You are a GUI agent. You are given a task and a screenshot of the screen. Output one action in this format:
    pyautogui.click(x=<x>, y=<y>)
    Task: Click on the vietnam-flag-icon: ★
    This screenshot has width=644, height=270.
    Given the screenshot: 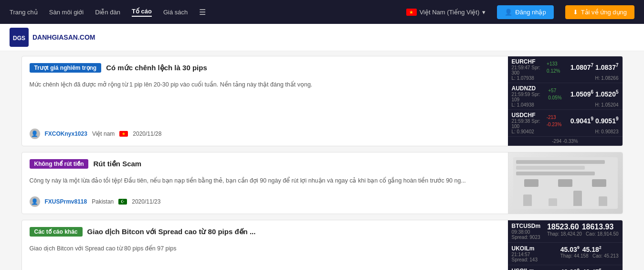 What is the action you would take?
    pyautogui.click(x=412, y=12)
    